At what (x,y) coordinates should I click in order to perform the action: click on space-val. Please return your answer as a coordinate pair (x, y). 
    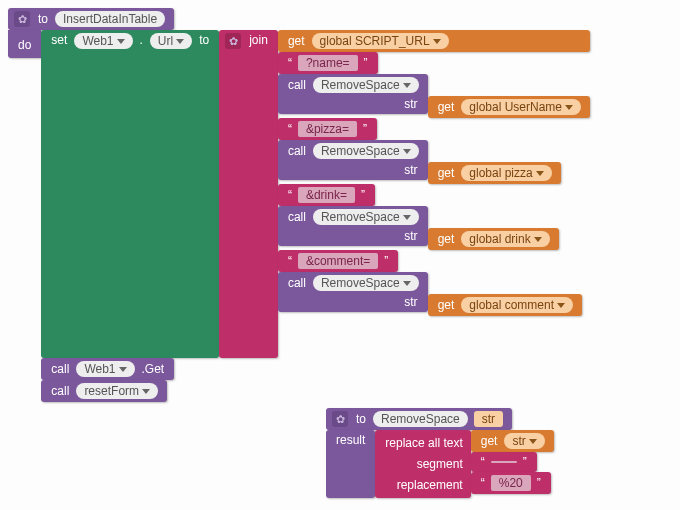
    Looking at the image, I should click on (504, 462).